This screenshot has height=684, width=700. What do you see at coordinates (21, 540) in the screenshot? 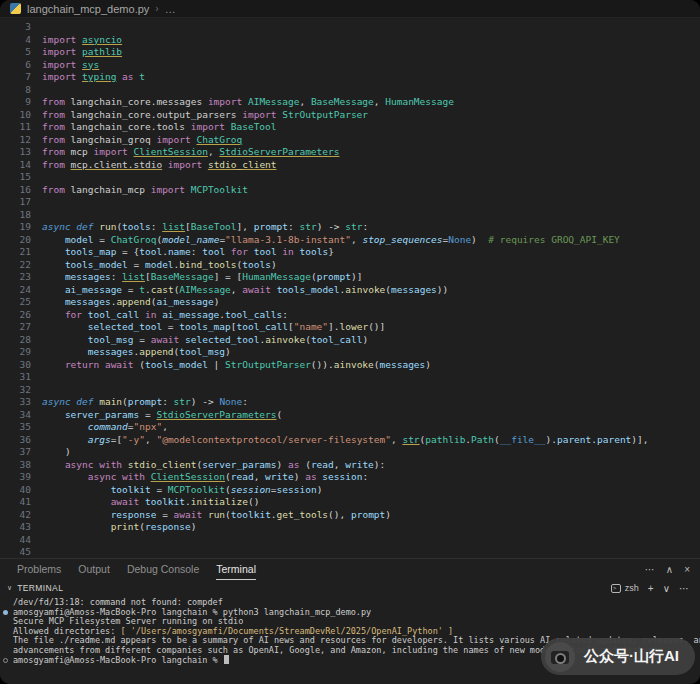
I see `line-number: 44` at bounding box center [21, 540].